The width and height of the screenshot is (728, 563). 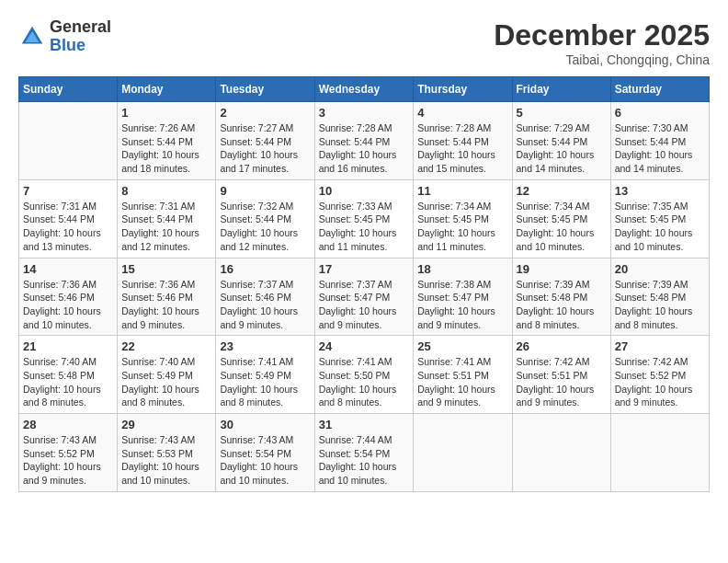 I want to click on calendar-cell: 6Sunrise: 7:30 AMSunset: 5:44 PMDaylight…, so click(x=660, y=142).